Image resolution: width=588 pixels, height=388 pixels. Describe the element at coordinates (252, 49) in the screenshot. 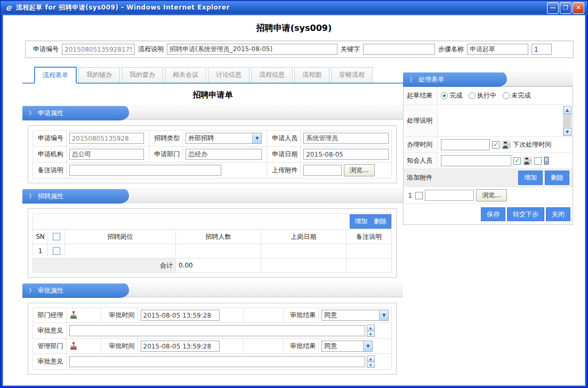

I see `process-desc-input` at that location.